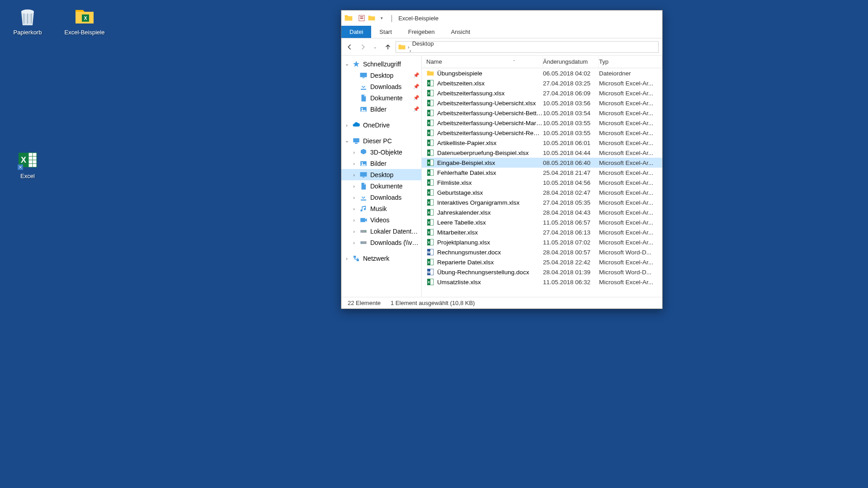  I want to click on ribbon-tab-start: Start, so click(385, 32).